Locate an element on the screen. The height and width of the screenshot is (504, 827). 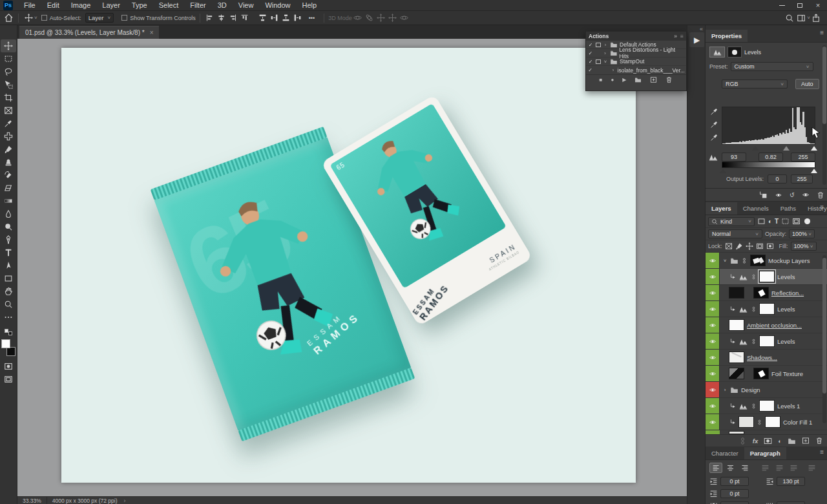
space-before-field: 0 pt is located at coordinates (735, 503).